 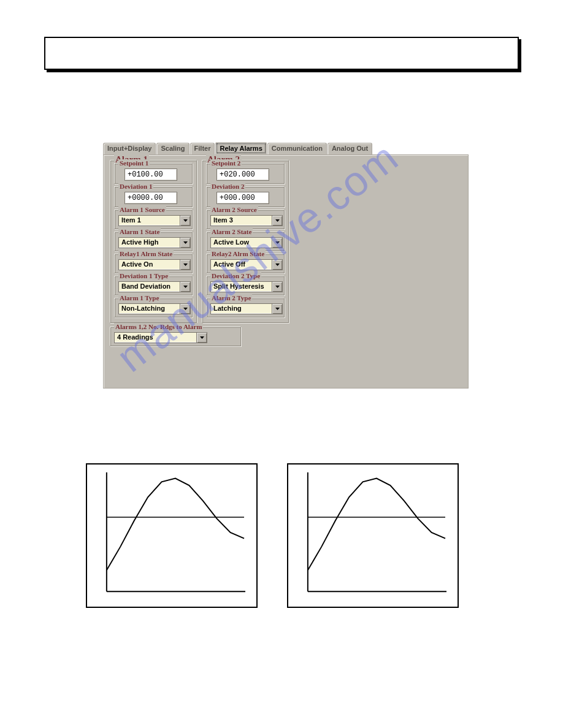 What do you see at coordinates (247, 243) in the screenshot?
I see `alarm2-state-select: Active Low` at bounding box center [247, 243].